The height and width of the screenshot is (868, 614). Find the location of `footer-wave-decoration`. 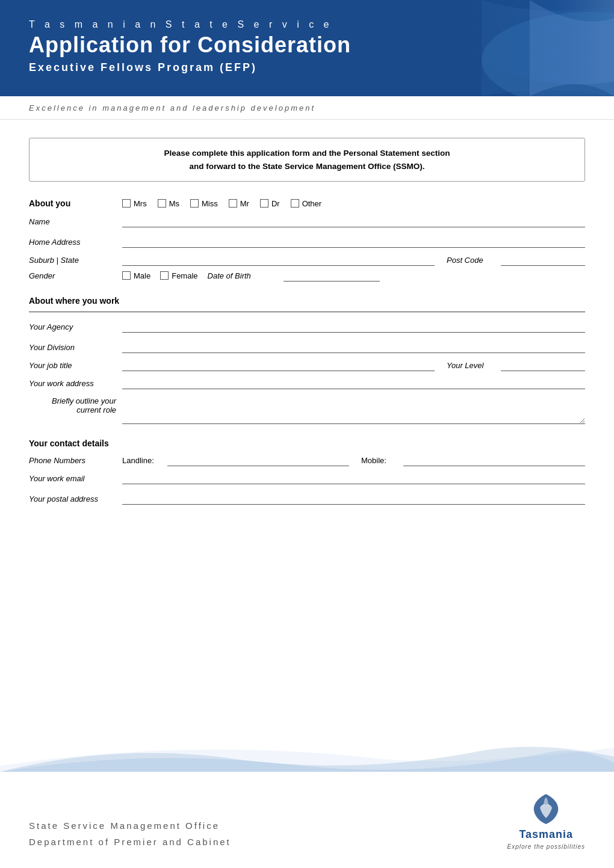

footer-wave-decoration is located at coordinates (307, 754).